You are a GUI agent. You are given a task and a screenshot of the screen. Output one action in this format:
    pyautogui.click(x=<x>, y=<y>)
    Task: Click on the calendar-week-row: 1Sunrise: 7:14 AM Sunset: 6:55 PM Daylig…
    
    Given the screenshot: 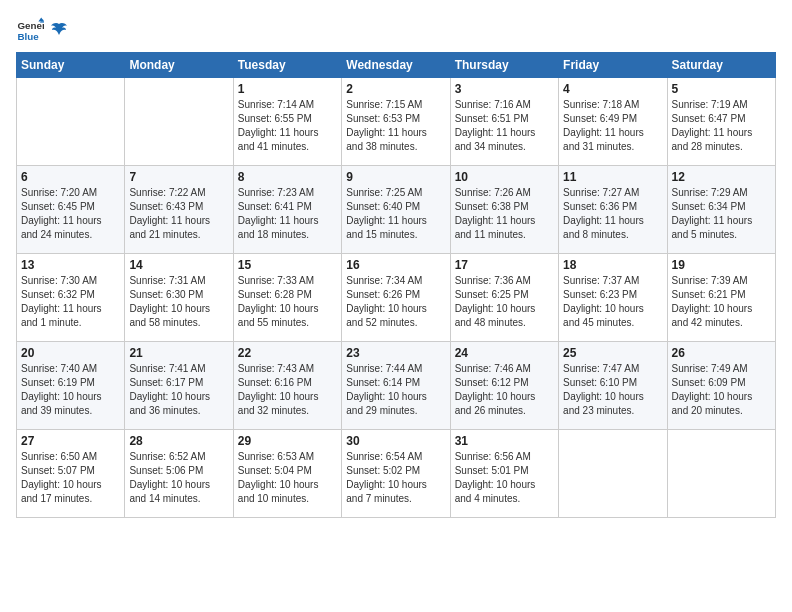 What is the action you would take?
    pyautogui.click(x=396, y=122)
    